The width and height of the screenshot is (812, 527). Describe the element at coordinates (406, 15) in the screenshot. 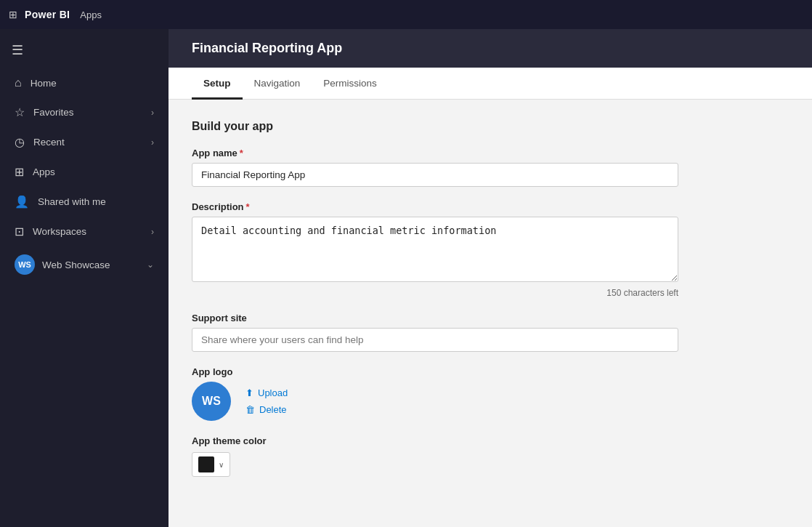

I see `topbar: ⊞ Power BI Apps` at that location.